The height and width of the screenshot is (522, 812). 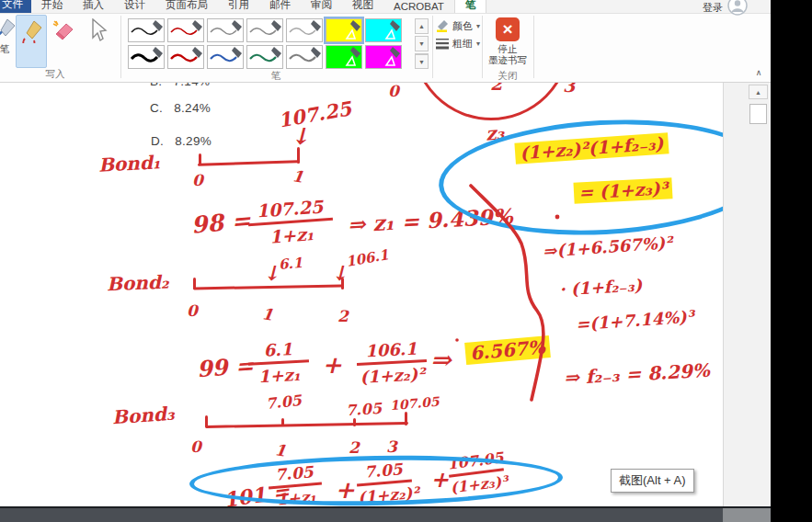 What do you see at coordinates (392, 447) in the screenshot?
I see `ink-text-tl3-3: 3` at bounding box center [392, 447].